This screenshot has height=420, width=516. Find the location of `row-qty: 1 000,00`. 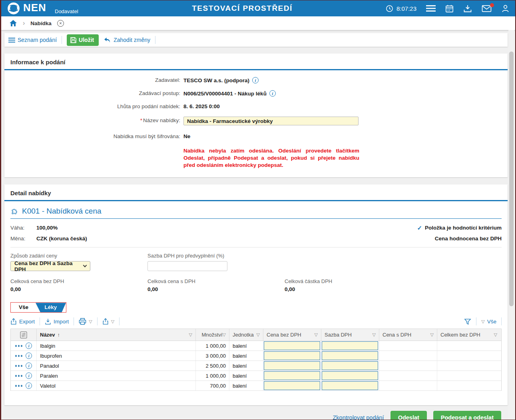

row-qty: 1 000,00 is located at coordinates (213, 346).